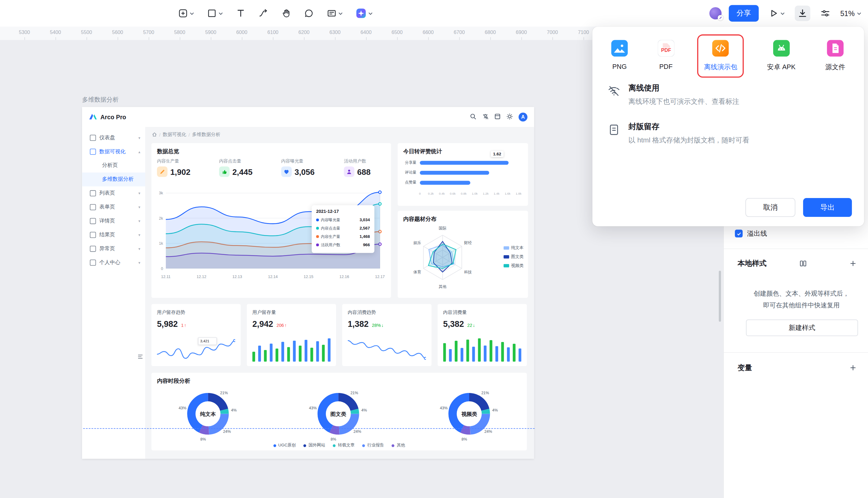 This screenshot has width=868, height=498. I want to click on format-option-png: PNG, so click(620, 56).